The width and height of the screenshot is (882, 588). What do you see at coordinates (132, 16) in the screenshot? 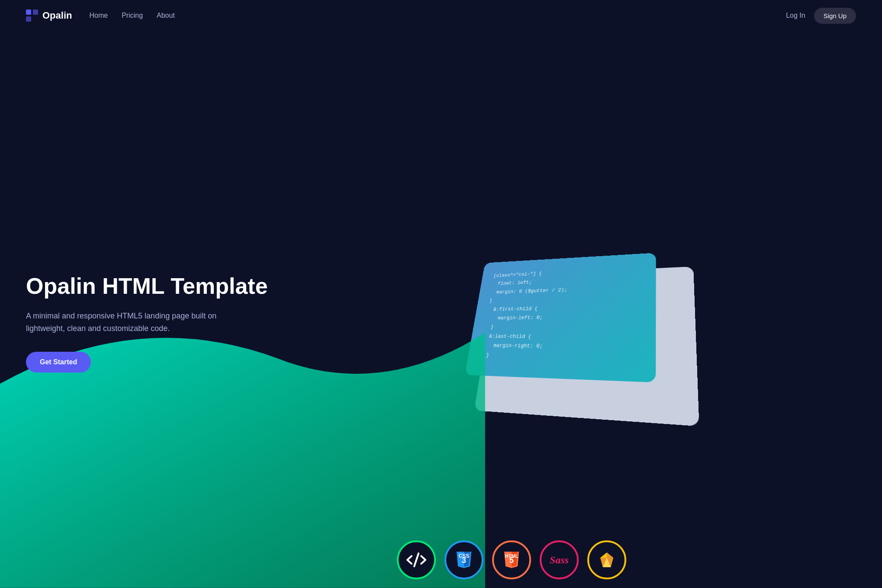
I see `nav-link-pricing: Pricing` at bounding box center [132, 16].